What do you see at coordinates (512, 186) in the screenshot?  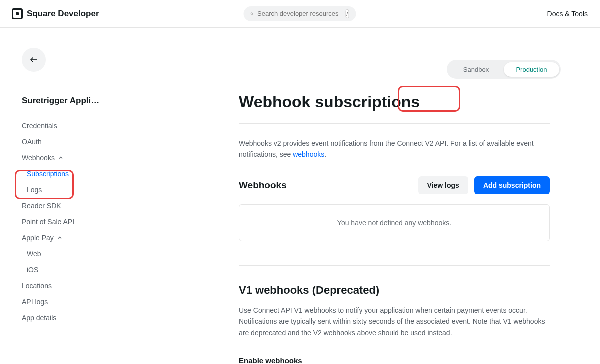 I see `add-subscription-button: Add subscription` at bounding box center [512, 186].